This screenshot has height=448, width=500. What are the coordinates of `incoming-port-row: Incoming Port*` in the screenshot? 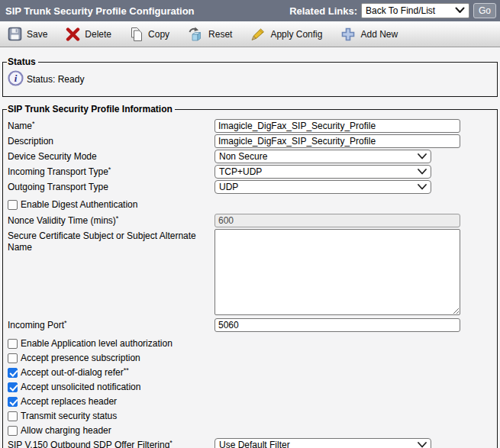 It's located at (250, 325).